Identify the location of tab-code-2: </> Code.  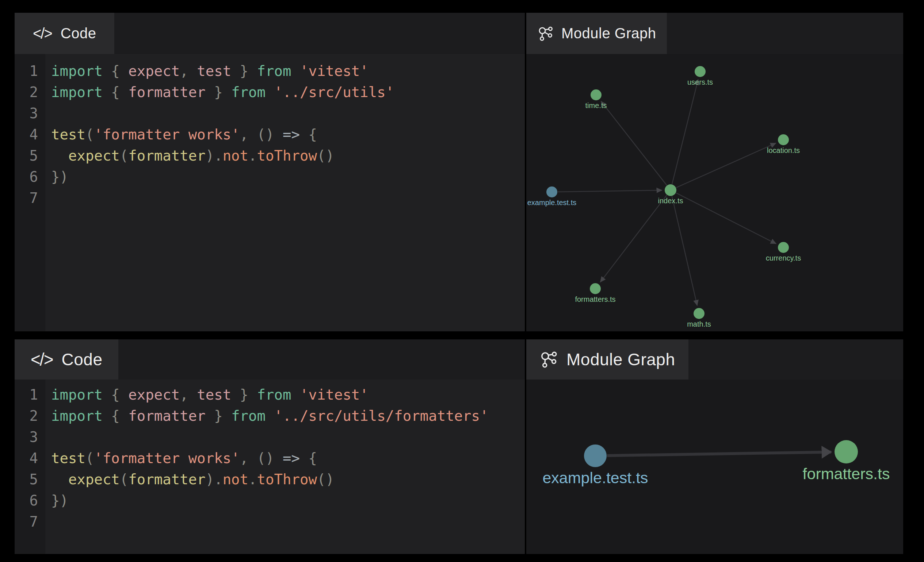
(67, 360).